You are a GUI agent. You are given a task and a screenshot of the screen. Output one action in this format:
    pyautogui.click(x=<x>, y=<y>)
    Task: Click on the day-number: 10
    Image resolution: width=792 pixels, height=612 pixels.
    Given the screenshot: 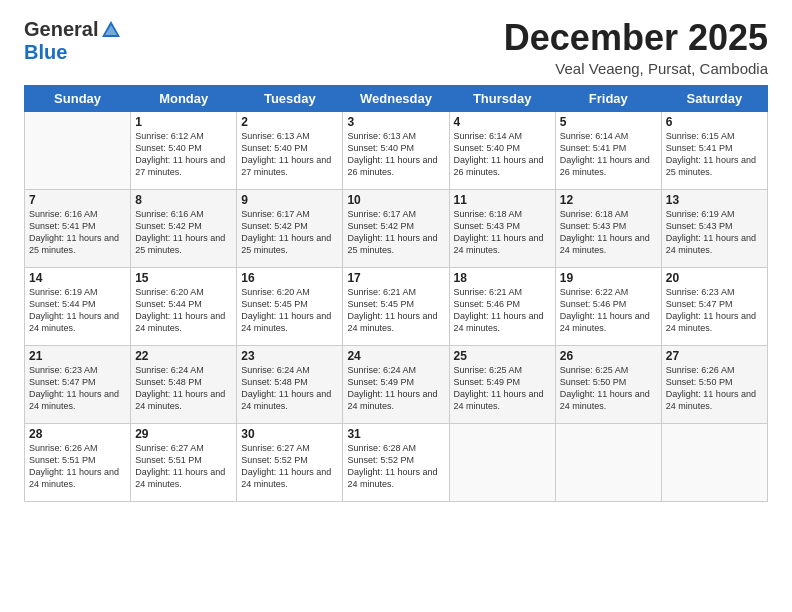 What is the action you would take?
    pyautogui.click(x=396, y=200)
    